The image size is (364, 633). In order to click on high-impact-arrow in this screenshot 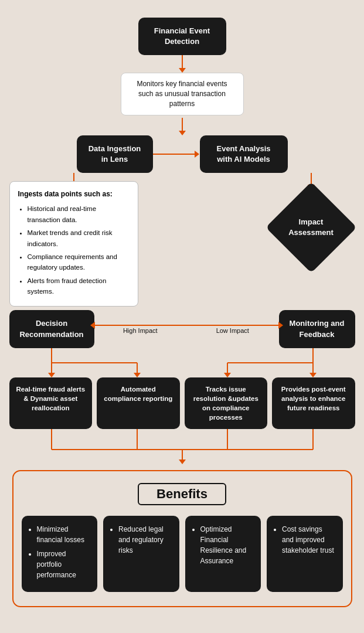, I will do `click(93, 325)`.